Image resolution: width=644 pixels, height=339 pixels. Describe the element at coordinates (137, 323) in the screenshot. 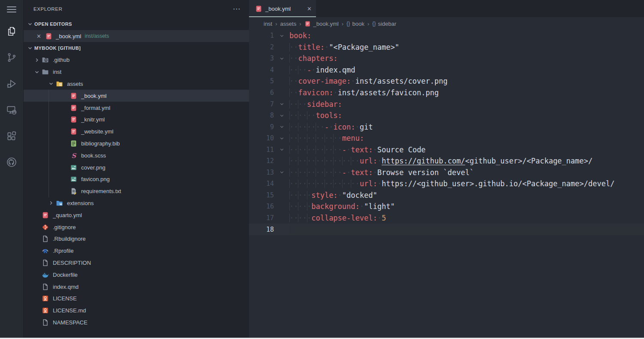

I see `tree-item-namespace: NAMESPACE` at that location.